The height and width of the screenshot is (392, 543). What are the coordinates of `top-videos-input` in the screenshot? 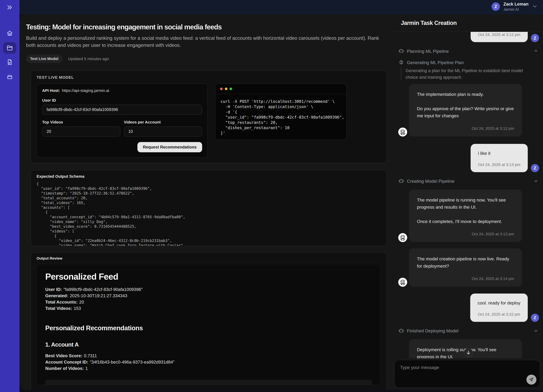 It's located at (81, 131).